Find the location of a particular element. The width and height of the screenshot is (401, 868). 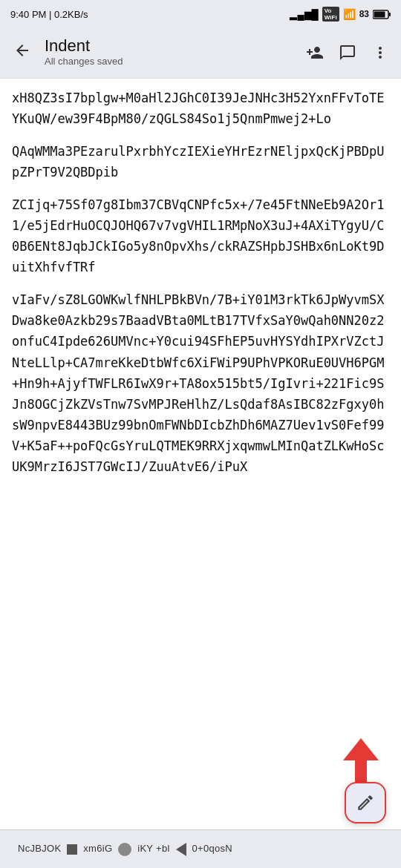

title-area: Indent All changes saved is located at coordinates (169, 52).